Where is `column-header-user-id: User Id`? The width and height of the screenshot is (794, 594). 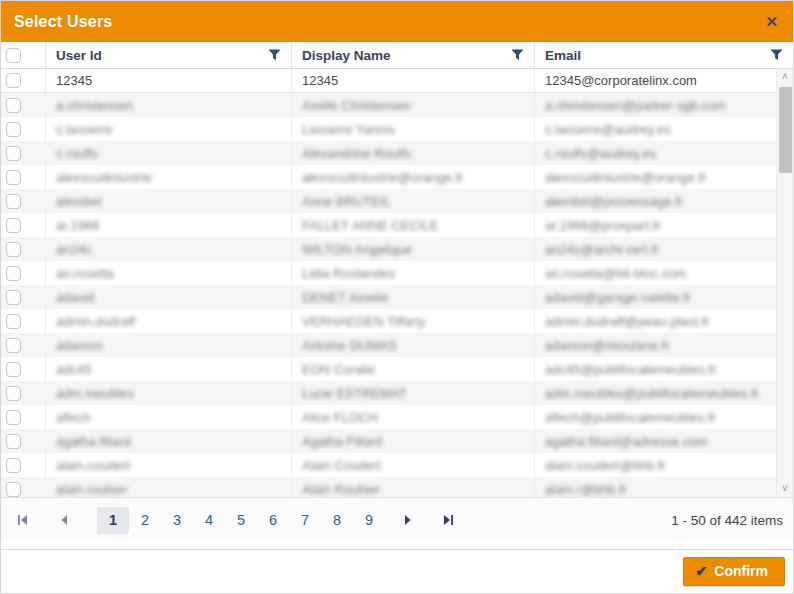
column-header-user-id: User Id is located at coordinates (169, 55).